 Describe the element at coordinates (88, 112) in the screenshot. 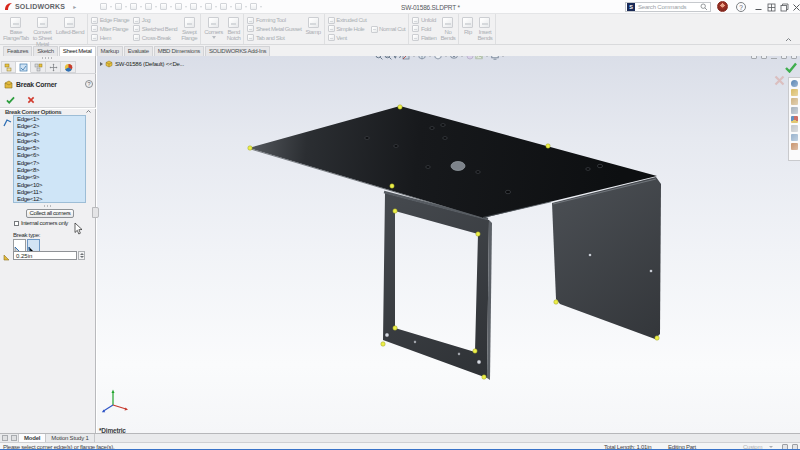

I see `section-collapse-chevron` at that location.